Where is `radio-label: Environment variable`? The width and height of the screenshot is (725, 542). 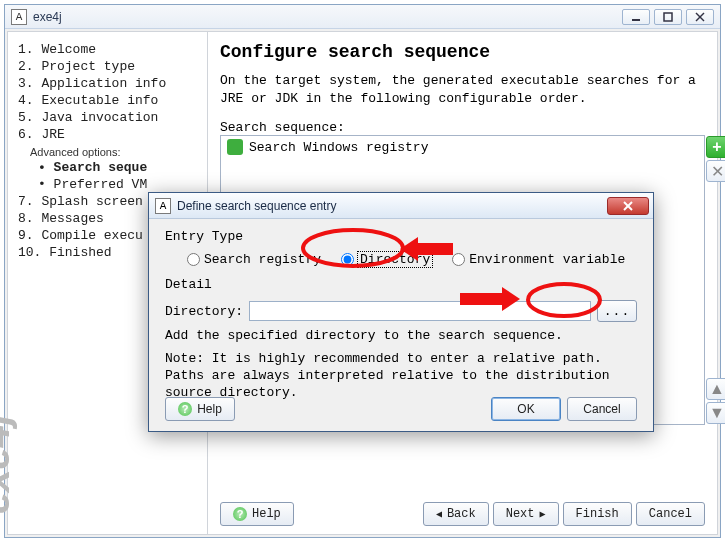
radio-label: Environment variable is located at coordinates (547, 260).